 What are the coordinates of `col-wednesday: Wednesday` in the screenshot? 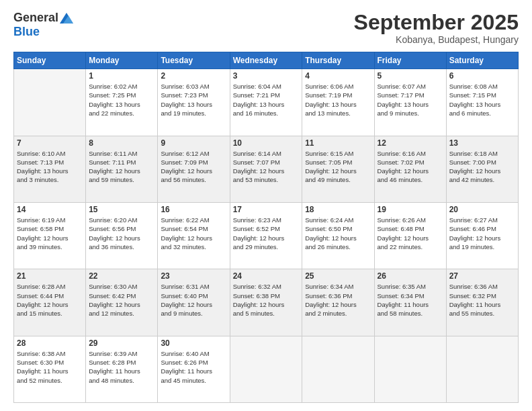 It's located at (266, 60).